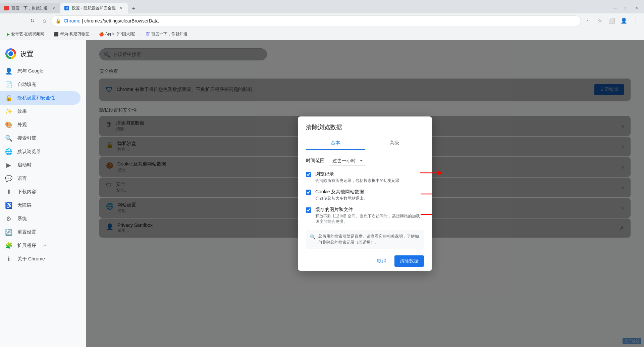 The width and height of the screenshot is (644, 347). Describe the element at coordinates (9, 111) in the screenshot. I see `effects-icon: ✨` at that location.